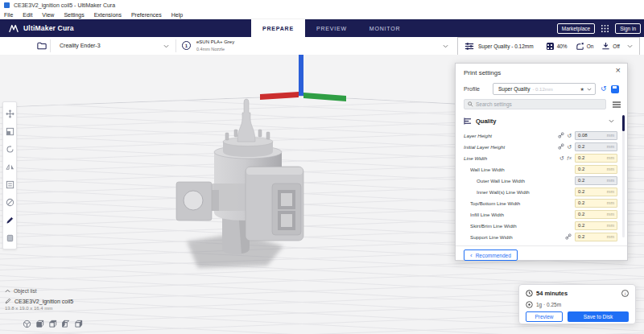  Describe the element at coordinates (240, 177) in the screenshot. I see `model-ignition-coil` at that location.